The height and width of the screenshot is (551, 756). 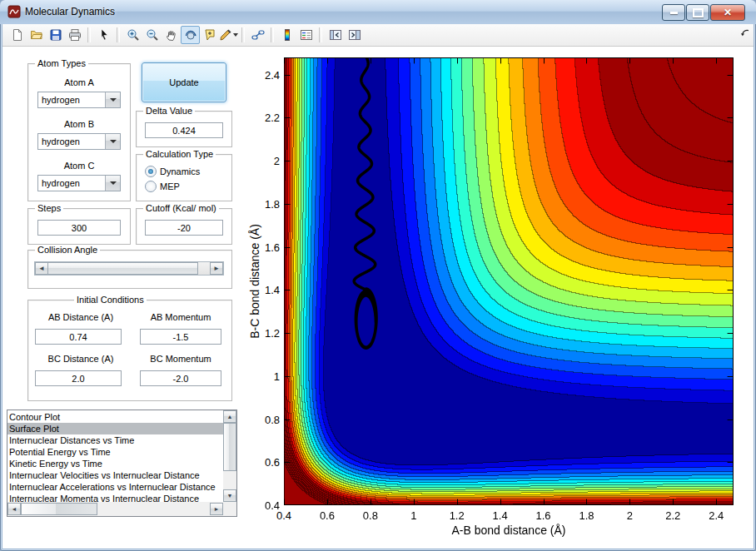 What do you see at coordinates (263, 506) in the screenshot?
I see `y-tick-label: 0.4` at bounding box center [263, 506].